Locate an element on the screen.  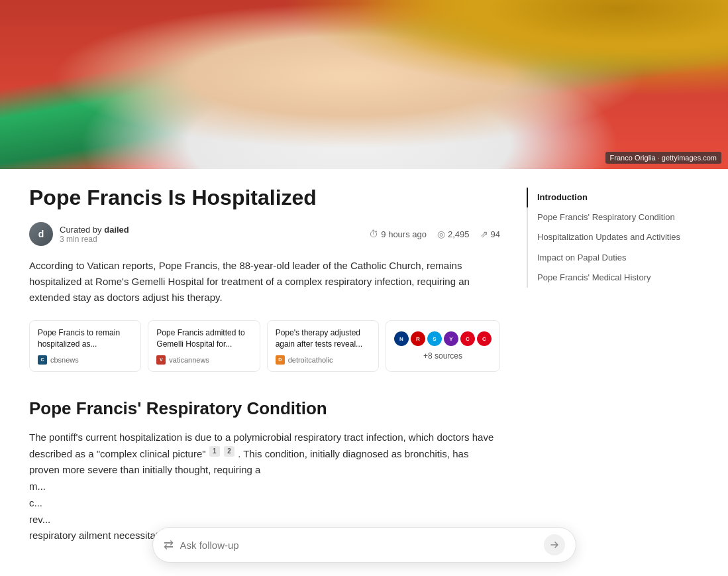
source-card-vaticannews: Pope Francis admitted to Gemelli Hospita… is located at coordinates (204, 346).